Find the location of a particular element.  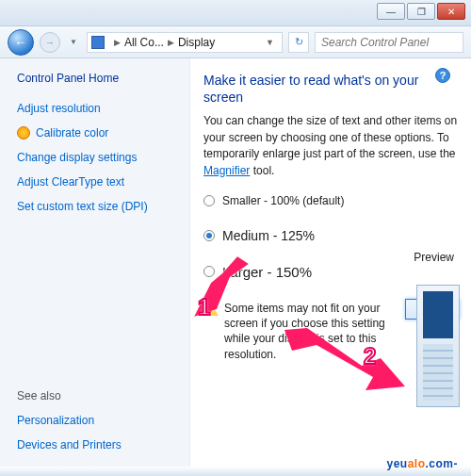

sidebar-item-adjust-cleartype: Adjust ClearType text is located at coordinates (96, 182).